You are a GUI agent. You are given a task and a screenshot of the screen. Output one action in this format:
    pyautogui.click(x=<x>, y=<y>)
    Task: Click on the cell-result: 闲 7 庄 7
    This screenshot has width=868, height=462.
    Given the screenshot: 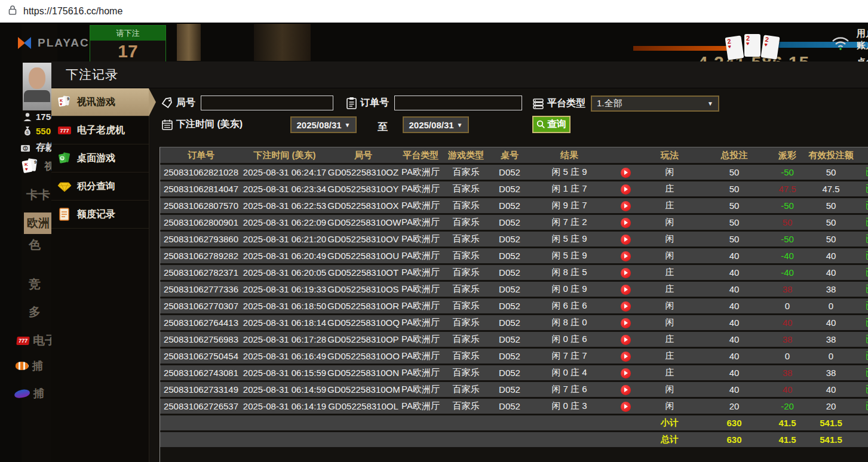 What is the action you would take?
    pyautogui.click(x=569, y=356)
    